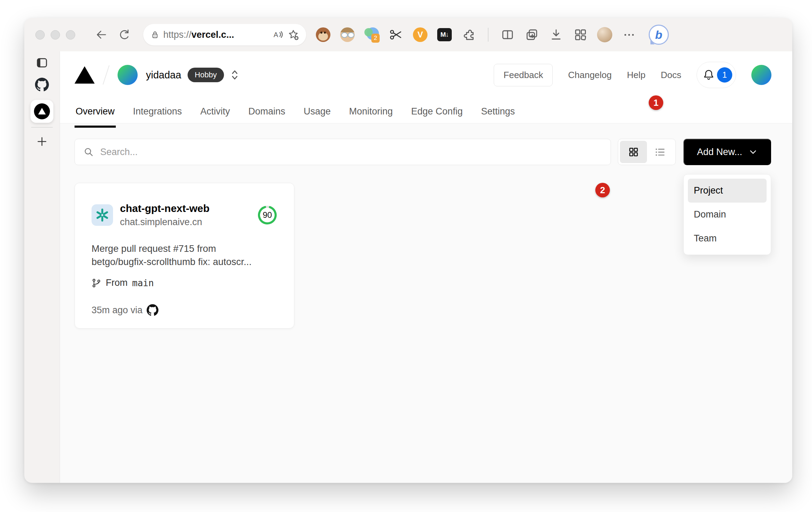  What do you see at coordinates (633, 152) in the screenshot?
I see `grid-view-button` at bounding box center [633, 152].